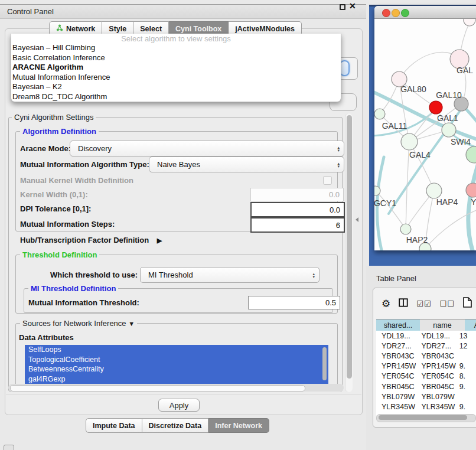  I want to click on attribute-item-topologicalcoefficient: TopologicalCoefficient, so click(177, 360).